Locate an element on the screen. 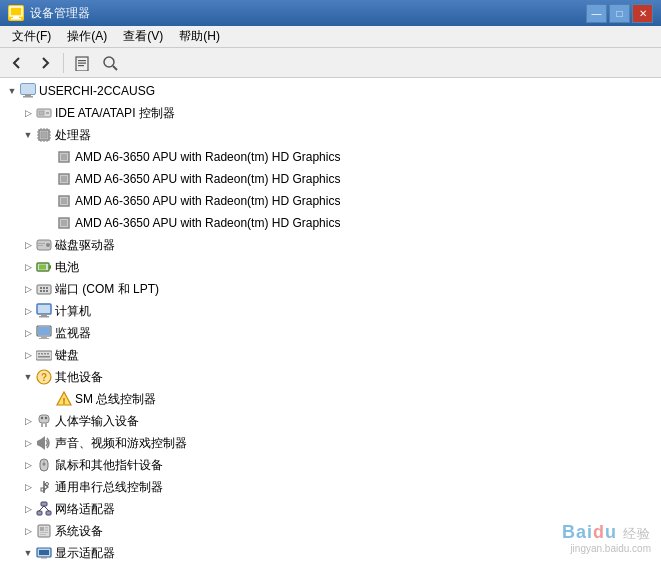  title-bar-icon is located at coordinates (16, 13).